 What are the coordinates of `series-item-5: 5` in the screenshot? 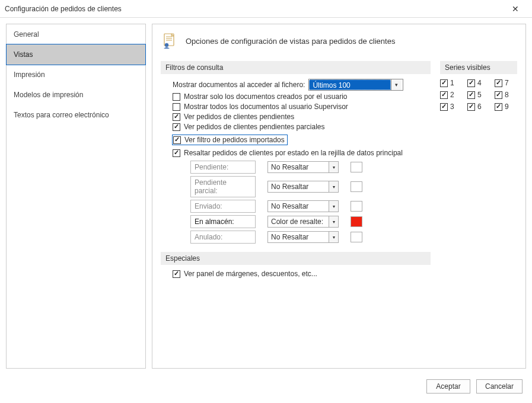 It's located at (479, 95).